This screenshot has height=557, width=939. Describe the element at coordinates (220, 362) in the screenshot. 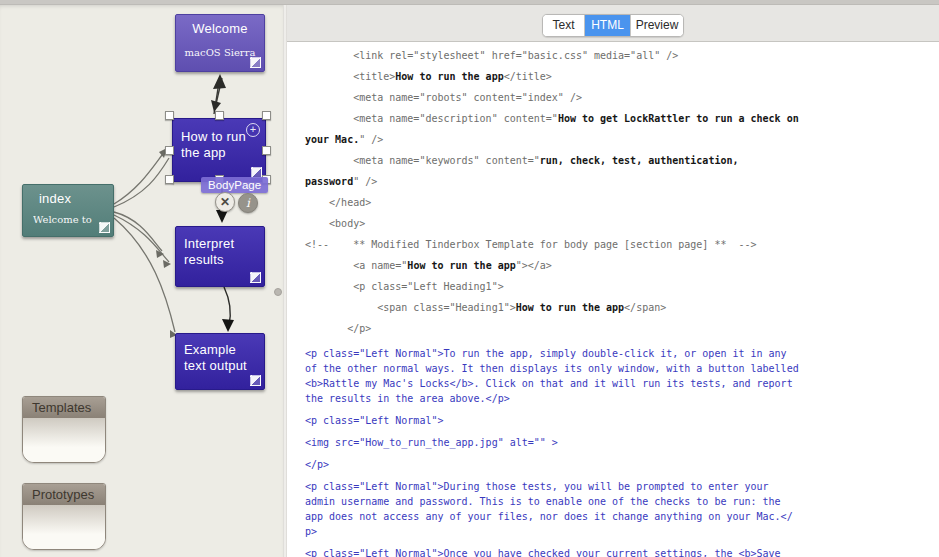

I see `map-node-example-text-output: Example text output` at that location.